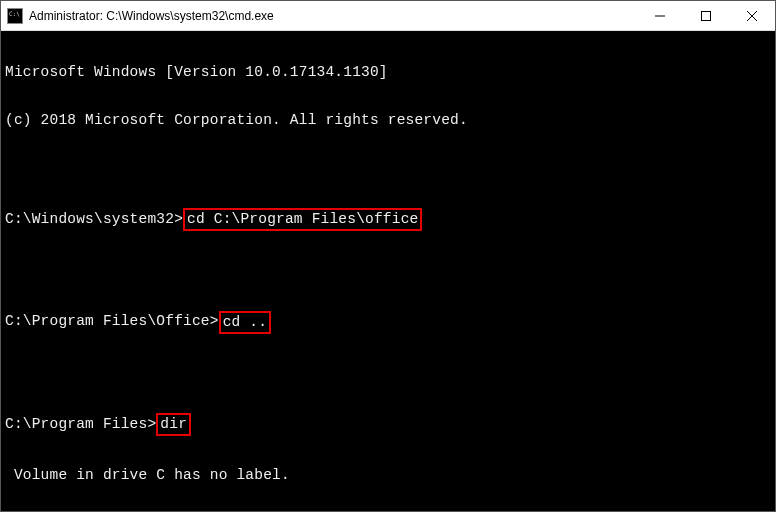 Image resolution: width=776 pixels, height=512 pixels. What do you see at coordinates (174, 424) in the screenshot?
I see `highlighted-command: dir` at bounding box center [174, 424].